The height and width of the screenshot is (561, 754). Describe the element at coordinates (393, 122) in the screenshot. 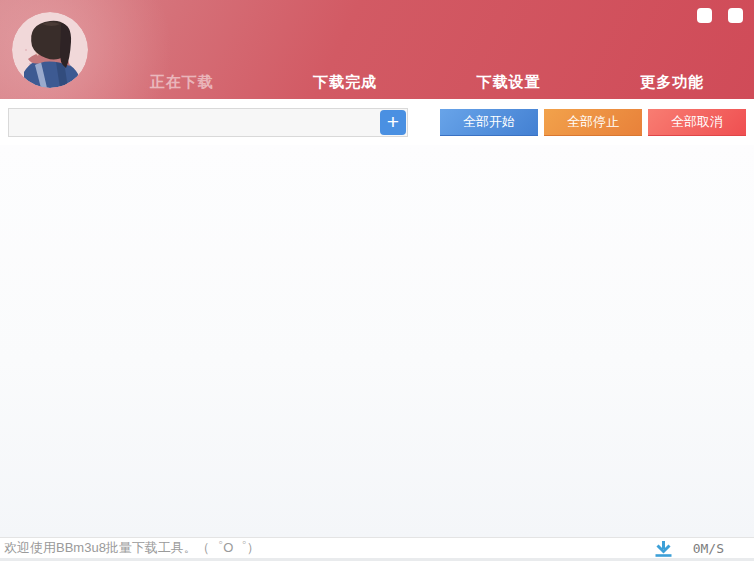

I see `add-task-button: +` at that location.